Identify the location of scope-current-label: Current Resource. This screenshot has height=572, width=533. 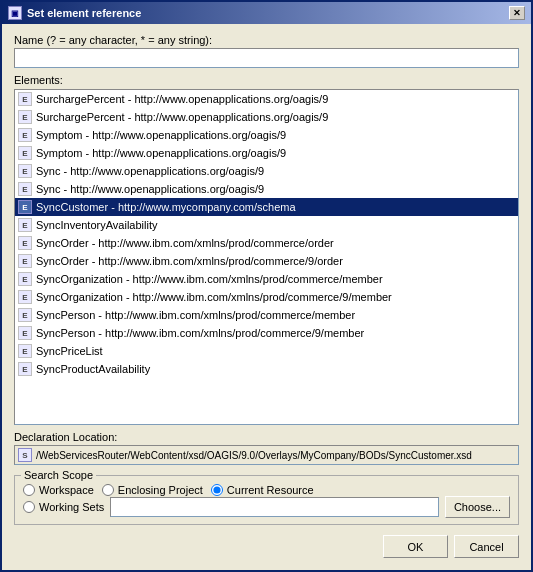
(270, 490).